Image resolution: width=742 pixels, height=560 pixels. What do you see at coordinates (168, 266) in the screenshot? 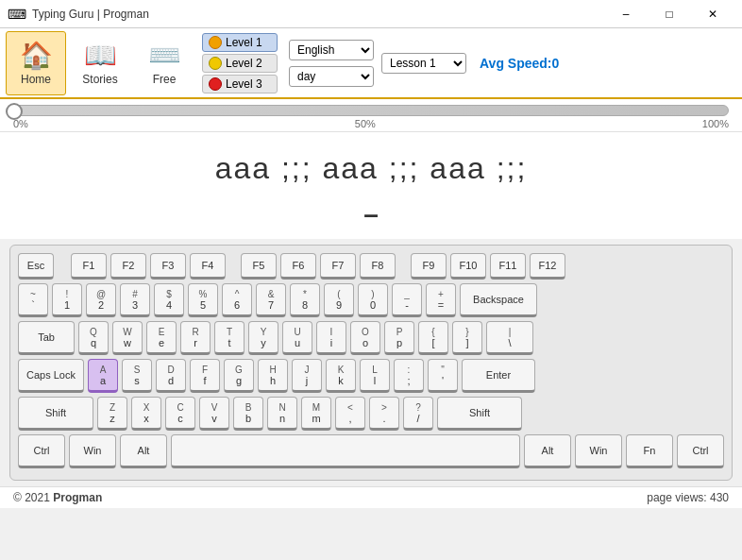
I see `key-f3: F3` at bounding box center [168, 266].